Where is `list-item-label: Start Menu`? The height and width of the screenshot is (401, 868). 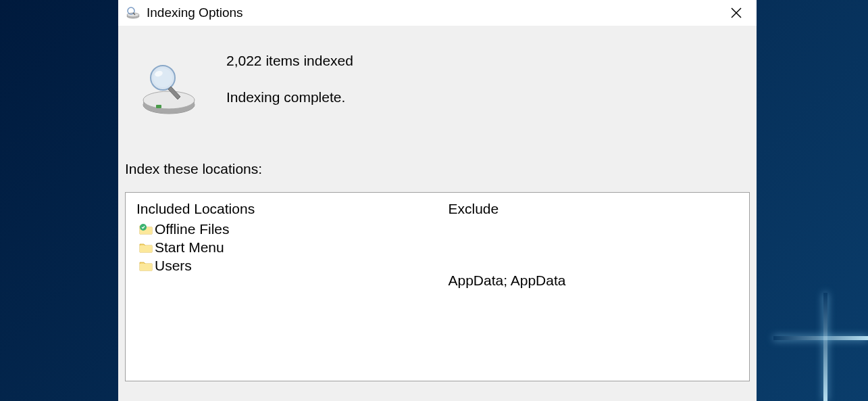 list-item-label: Start Menu is located at coordinates (189, 247).